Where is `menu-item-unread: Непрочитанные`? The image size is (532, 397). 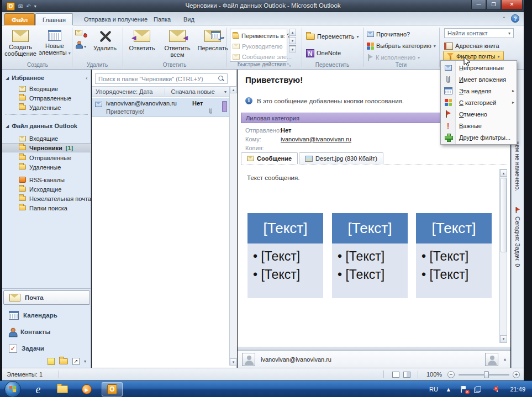 menu-item-unread: Непрочитанные is located at coordinates (478, 67).